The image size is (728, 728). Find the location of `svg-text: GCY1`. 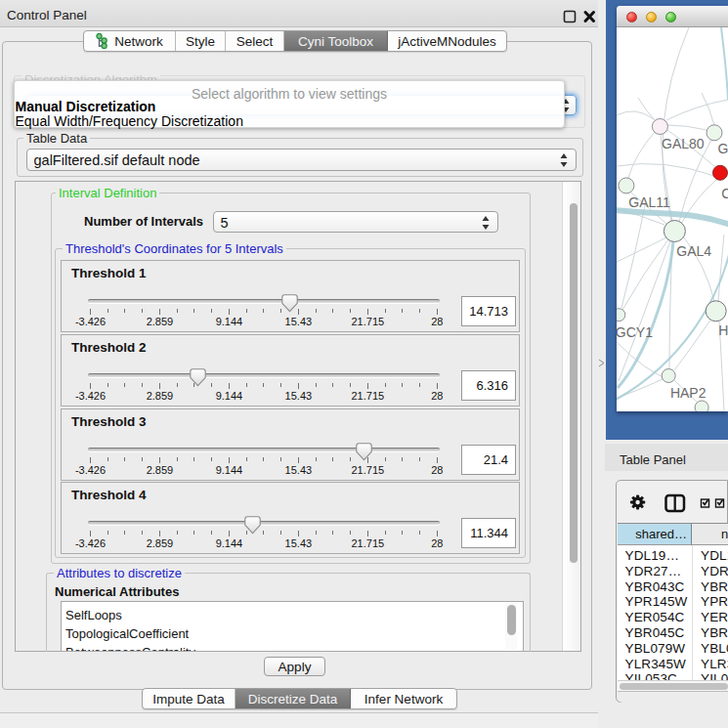

svg-text: GCY1 is located at coordinates (635, 332).